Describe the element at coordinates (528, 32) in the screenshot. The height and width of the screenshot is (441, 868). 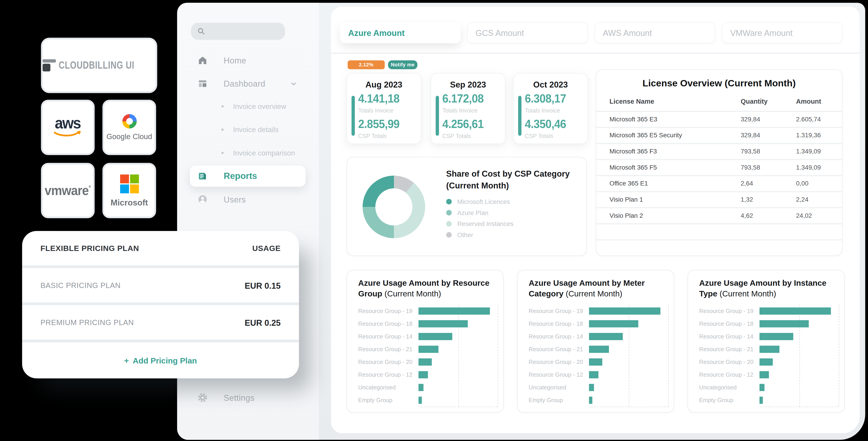
I see `tab-gcs-amount: GCS Amount` at that location.